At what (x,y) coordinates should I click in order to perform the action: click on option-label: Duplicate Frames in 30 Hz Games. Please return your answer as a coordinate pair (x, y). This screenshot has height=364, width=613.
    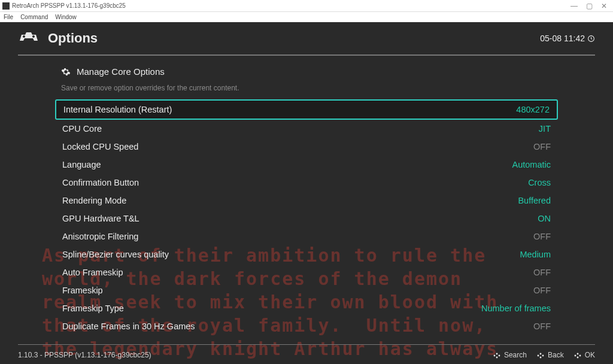
    Looking at the image, I should click on (129, 326).